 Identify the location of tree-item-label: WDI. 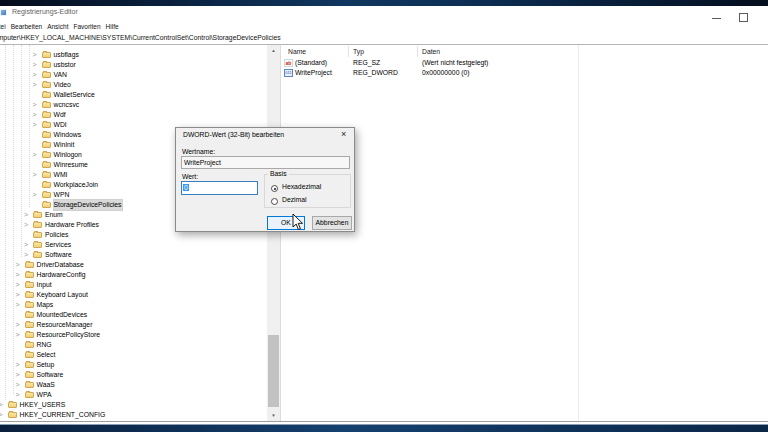
(60, 125).